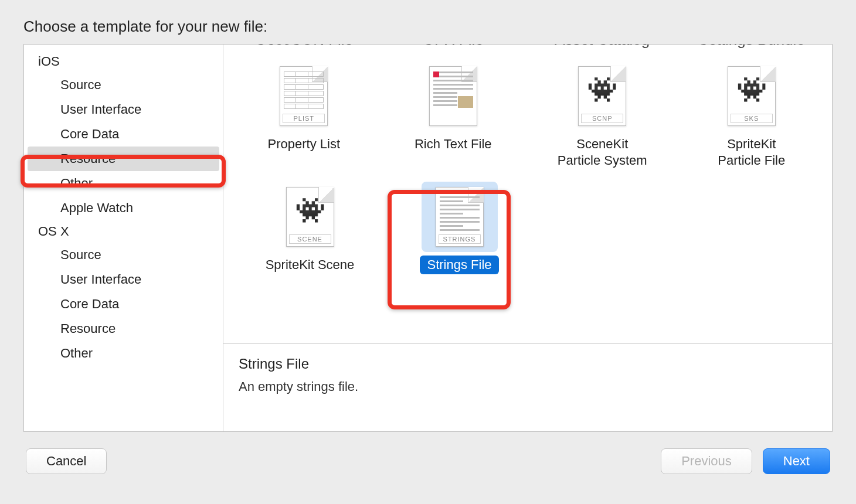 This screenshot has width=856, height=504. What do you see at coordinates (123, 208) in the screenshot?
I see `sidebar-item-apple-watch: Apple Watch` at bounding box center [123, 208].